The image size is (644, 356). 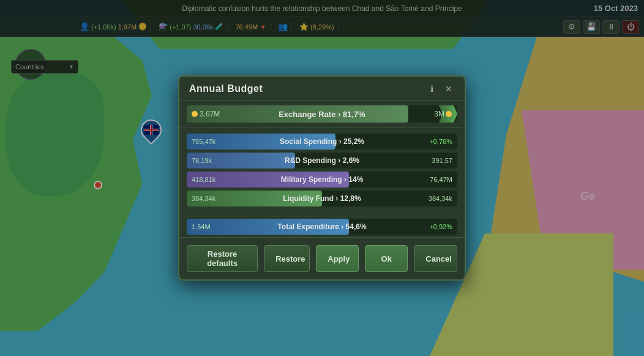 I want to click on bar-left-2: 418,81k, so click(x=203, y=180).